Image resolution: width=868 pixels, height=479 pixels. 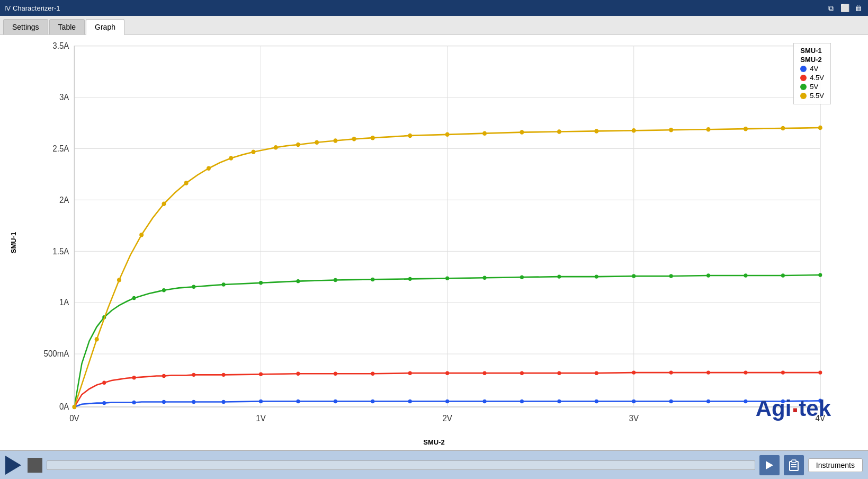 I want to click on titlebar-controls: ⧉ ⬜ 🗑, so click(x=845, y=8).